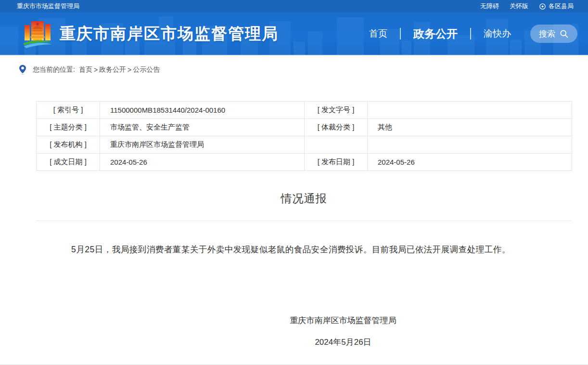  What do you see at coordinates (473, 34) in the screenshot?
I see `main-navigation: 首页 政务公开 渝快办 搜索` at bounding box center [473, 34].